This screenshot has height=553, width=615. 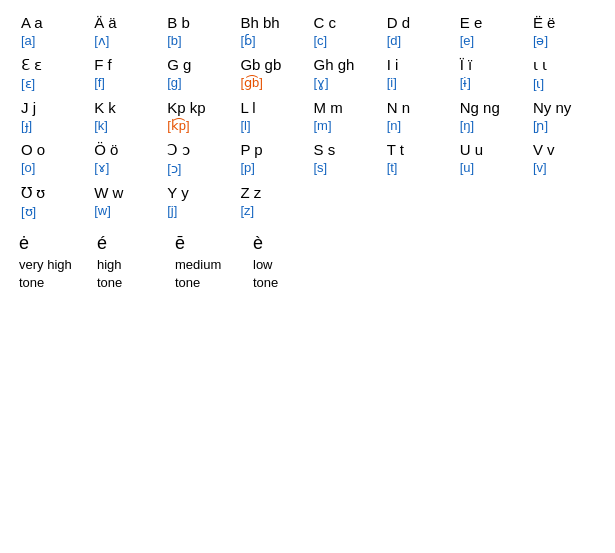 What do you see at coordinates (308, 202) in the screenshot?
I see `alphabet-row: Ʊ ʊ[ʊ]W w[w]Y y[j]Z z[z]` at bounding box center [308, 202].